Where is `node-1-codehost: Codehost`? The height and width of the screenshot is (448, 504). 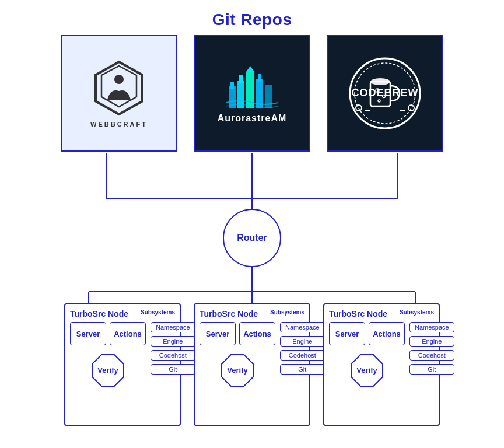 node-1-codehost: Codehost is located at coordinates (173, 355).